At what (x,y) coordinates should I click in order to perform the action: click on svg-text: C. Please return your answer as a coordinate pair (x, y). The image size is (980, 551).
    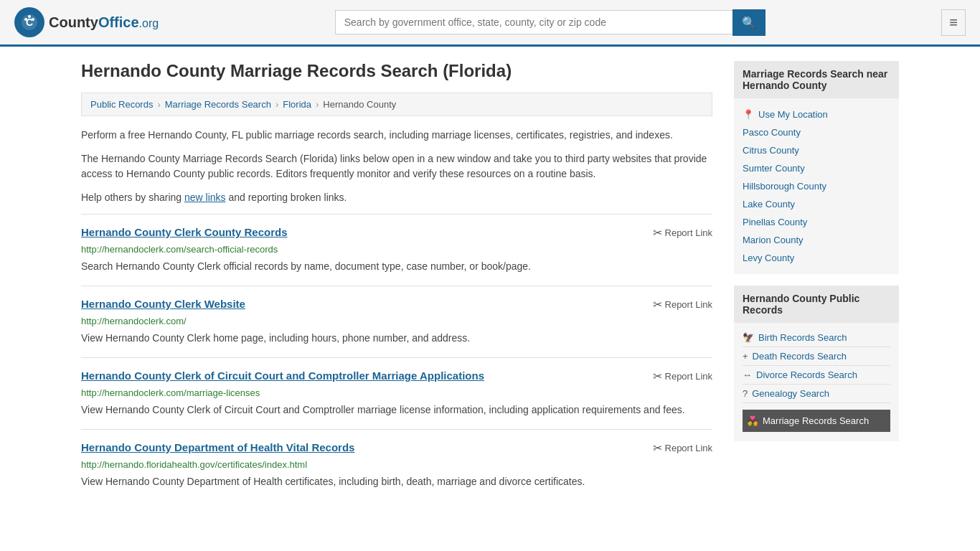
    Looking at the image, I should click on (29, 22).